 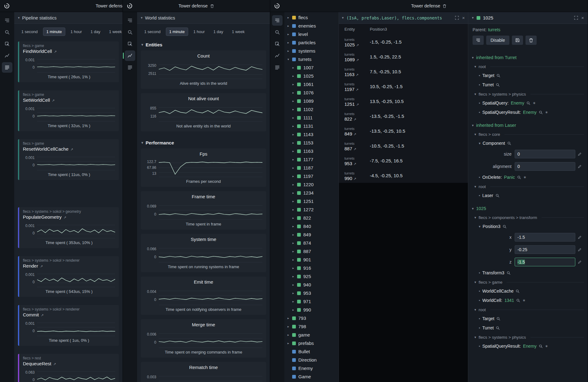 What do you see at coordinates (311, 234) in the screenshot?
I see `tree-item: ▸ 849` at bounding box center [311, 234].